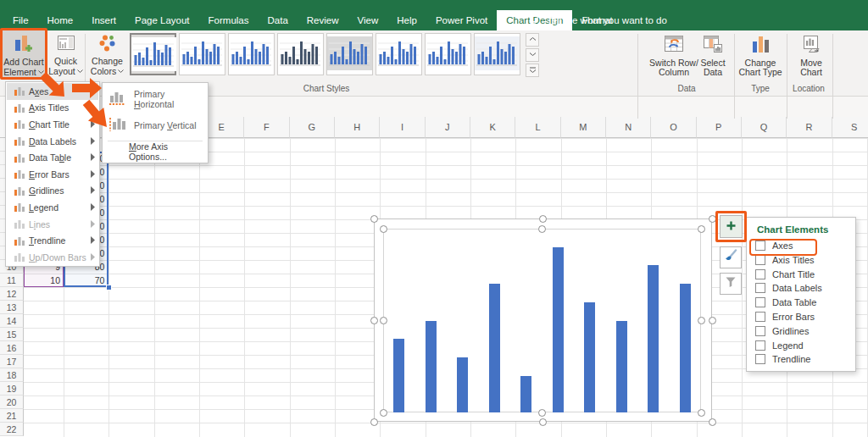 This screenshot has height=437, width=868. Describe the element at coordinates (53, 124) in the screenshot. I see `menu-item-chart-title: Chart Title` at that location.